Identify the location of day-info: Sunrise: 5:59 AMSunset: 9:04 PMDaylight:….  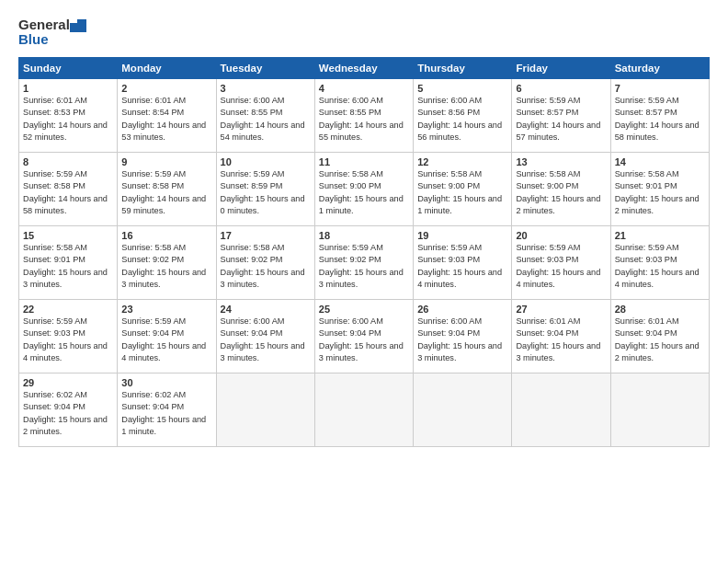
(166, 340).